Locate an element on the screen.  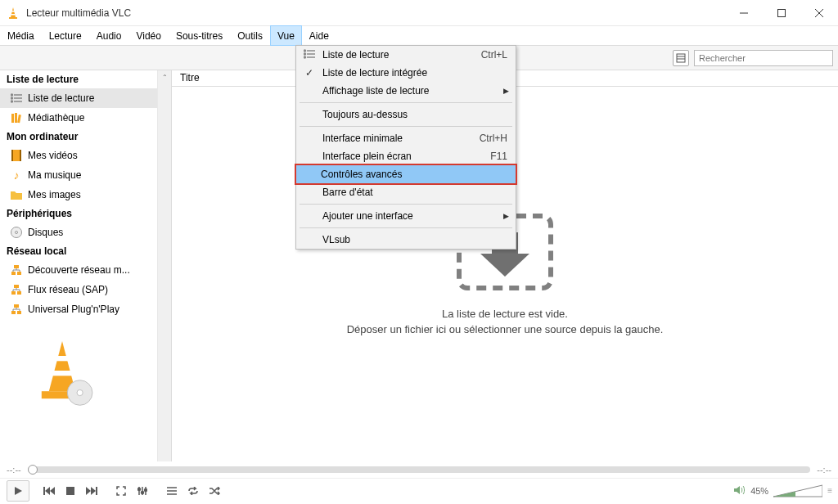
menu-lecture: Lecture is located at coordinates (65, 36).